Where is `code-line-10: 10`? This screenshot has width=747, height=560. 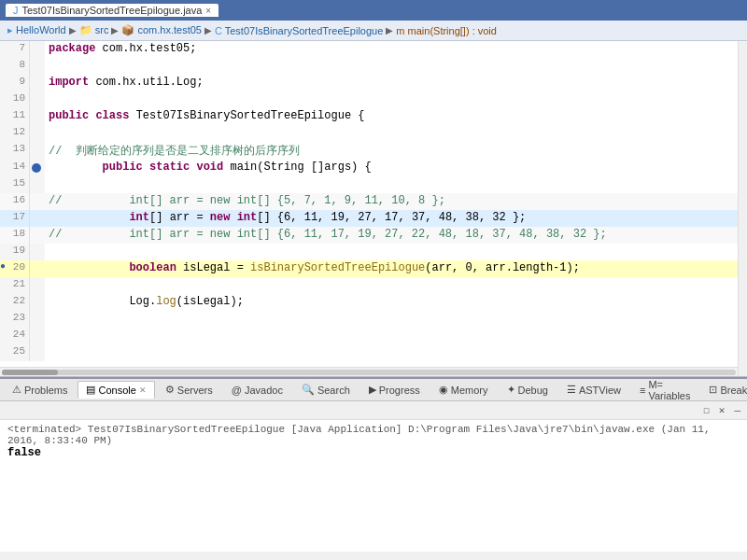
code-line-10: 10 is located at coordinates (374, 100).